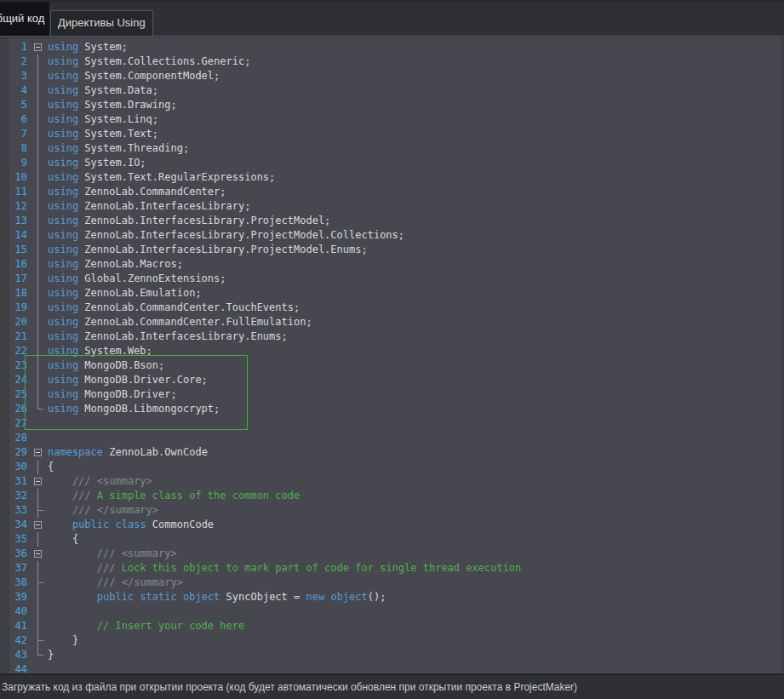  Describe the element at coordinates (391, 293) in the screenshot. I see `code-line: 18using ZennoLab.Emulation;` at that location.